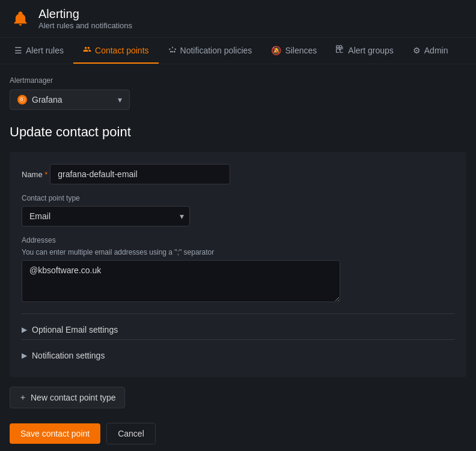 The height and width of the screenshot is (451, 476). I want to click on name-group: Name, so click(238, 174).